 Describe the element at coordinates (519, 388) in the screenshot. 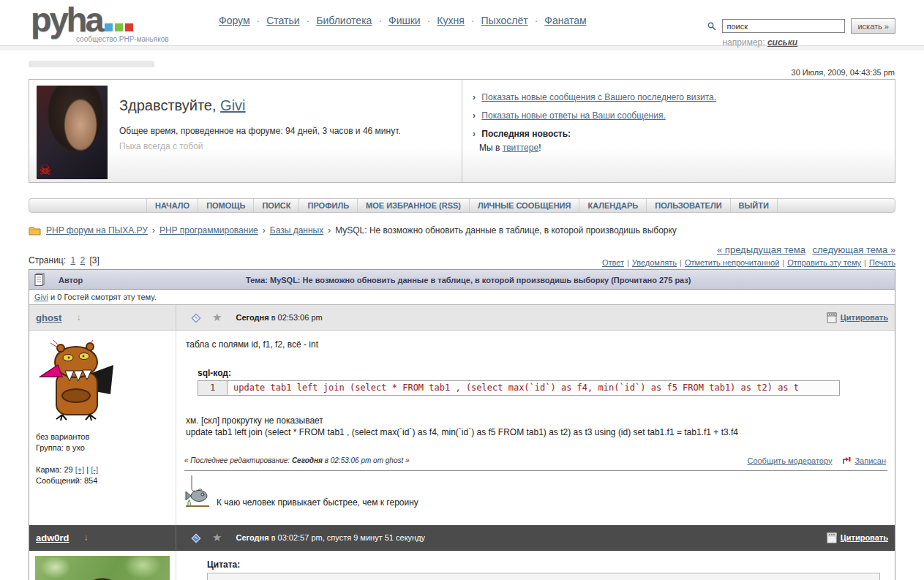

I see `code-block: 1 update tab1 left join (select * FROM t…` at that location.